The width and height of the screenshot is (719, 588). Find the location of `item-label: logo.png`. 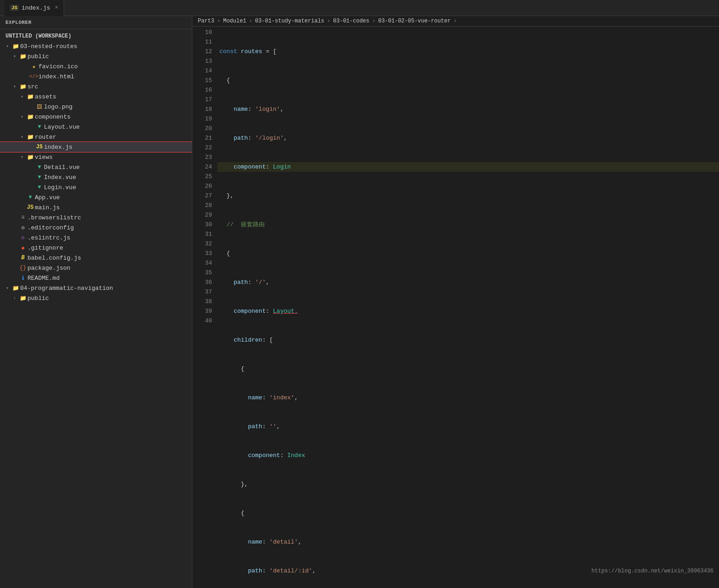

item-label: logo.png is located at coordinates (58, 107).